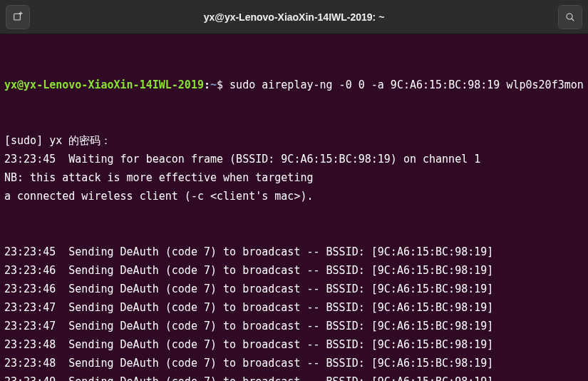 Image resolution: width=588 pixels, height=381 pixels. Describe the element at coordinates (294, 85) in the screenshot. I see `prompt-line: yx@yx-Lenovo-XiaoXin-14IWL-2019:~$ sudo …` at that location.